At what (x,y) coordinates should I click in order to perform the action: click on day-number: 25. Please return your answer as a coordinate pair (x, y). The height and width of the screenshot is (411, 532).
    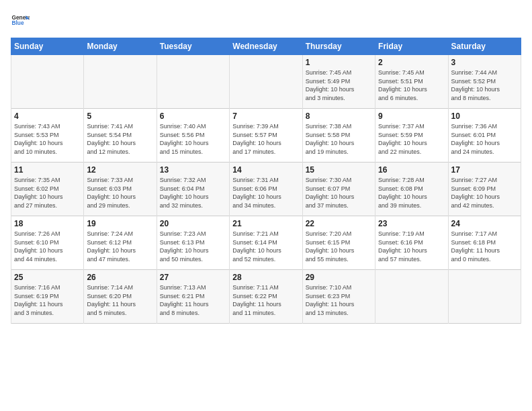
    Looking at the image, I should click on (47, 277).